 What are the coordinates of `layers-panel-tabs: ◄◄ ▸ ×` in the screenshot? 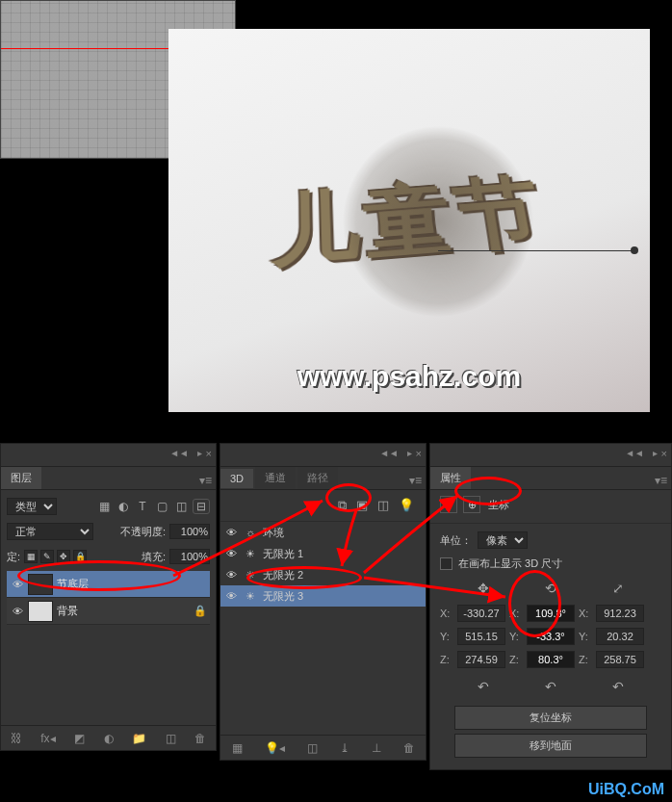 It's located at (108, 455).